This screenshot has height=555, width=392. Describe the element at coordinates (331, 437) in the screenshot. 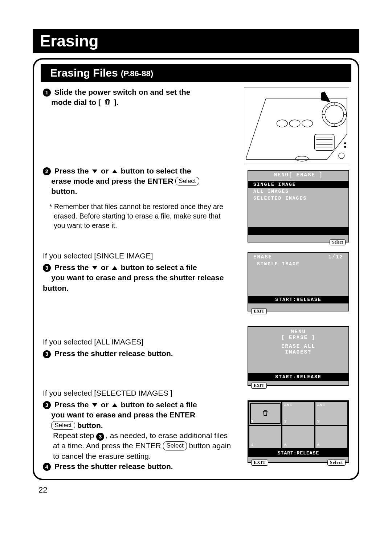

I see `grid-cell-6: 6` at that location.